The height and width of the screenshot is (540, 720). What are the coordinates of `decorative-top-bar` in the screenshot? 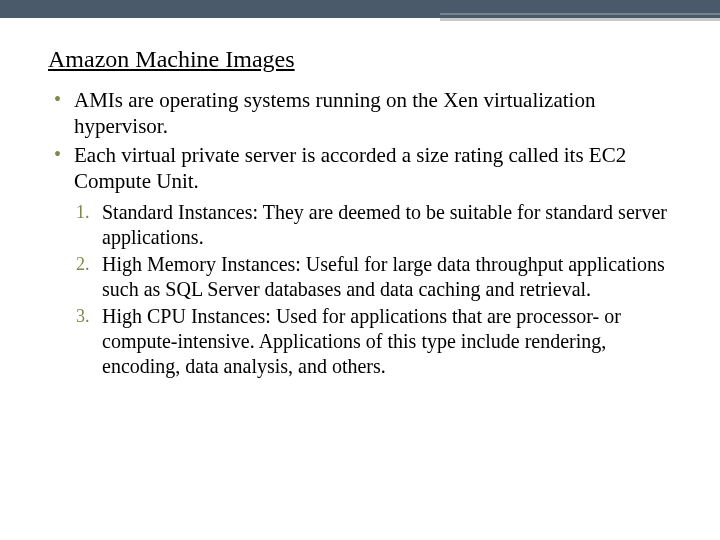 It's located at (360, 9).